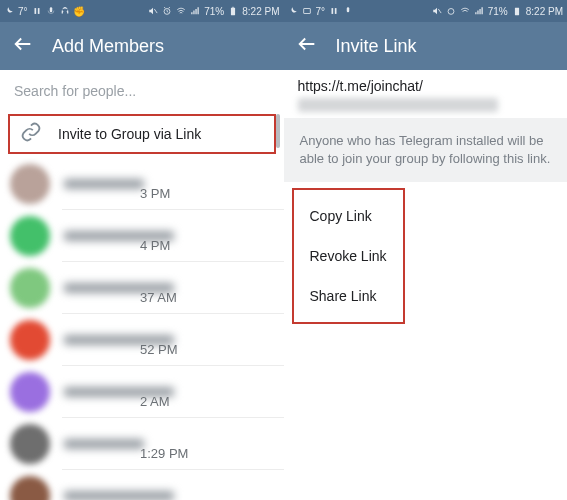  What do you see at coordinates (142, 392) in the screenshot?
I see `contact-item: 2 AM` at bounding box center [142, 392].